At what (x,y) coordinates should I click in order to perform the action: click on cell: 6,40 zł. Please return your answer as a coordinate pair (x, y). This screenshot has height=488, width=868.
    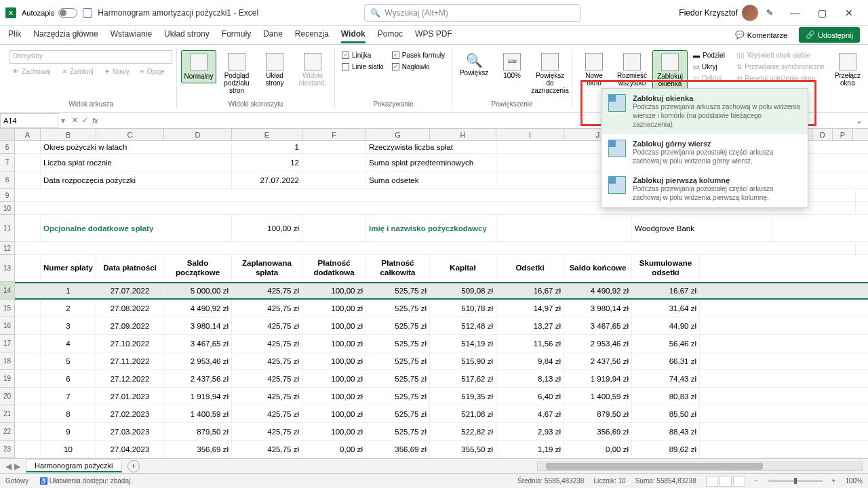
    Looking at the image, I should click on (530, 396).